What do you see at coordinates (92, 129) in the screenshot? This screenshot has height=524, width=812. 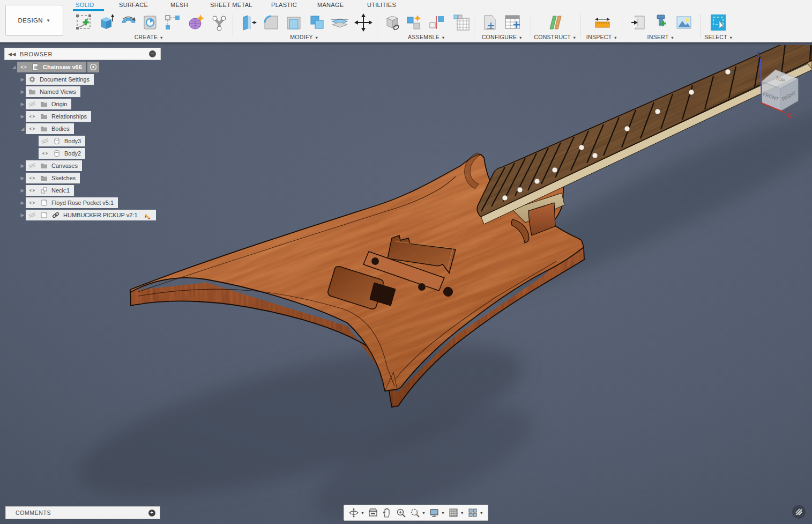 I see `tree-row-bodies: ◢ Bodies` at bounding box center [92, 129].